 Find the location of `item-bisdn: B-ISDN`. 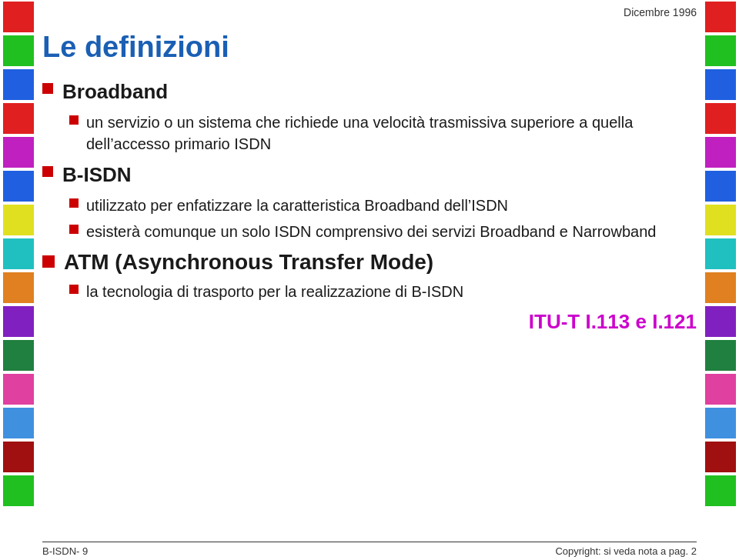

item-bisdn: B-ISDN is located at coordinates (370, 175).